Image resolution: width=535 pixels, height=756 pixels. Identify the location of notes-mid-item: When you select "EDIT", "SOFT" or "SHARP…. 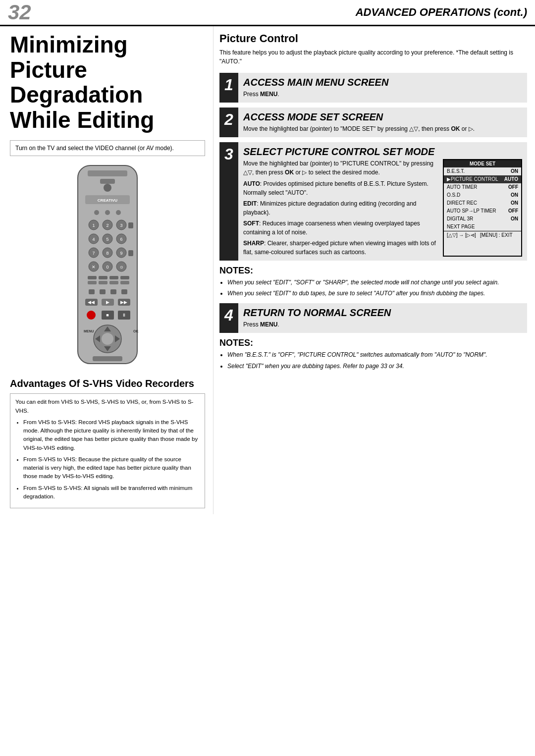
(377, 282).